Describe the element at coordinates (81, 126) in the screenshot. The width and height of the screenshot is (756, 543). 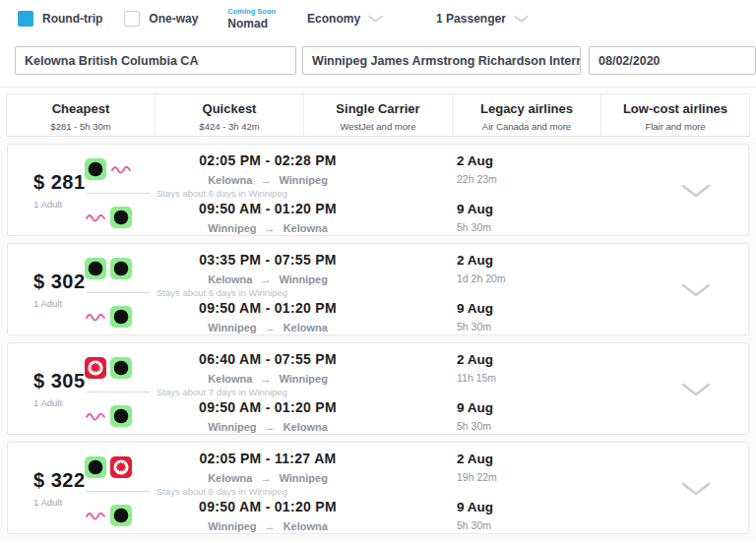
I see `tab-subtitle: $281 - 5h 30m` at that location.